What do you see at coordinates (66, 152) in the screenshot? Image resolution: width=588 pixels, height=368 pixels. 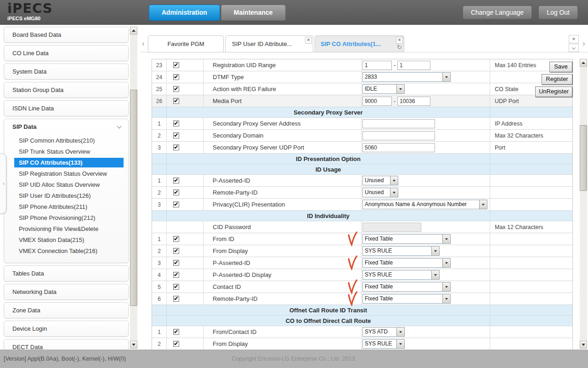 I see `sidebar-subitem: SIP Trunk Status Overview` at bounding box center [66, 152].